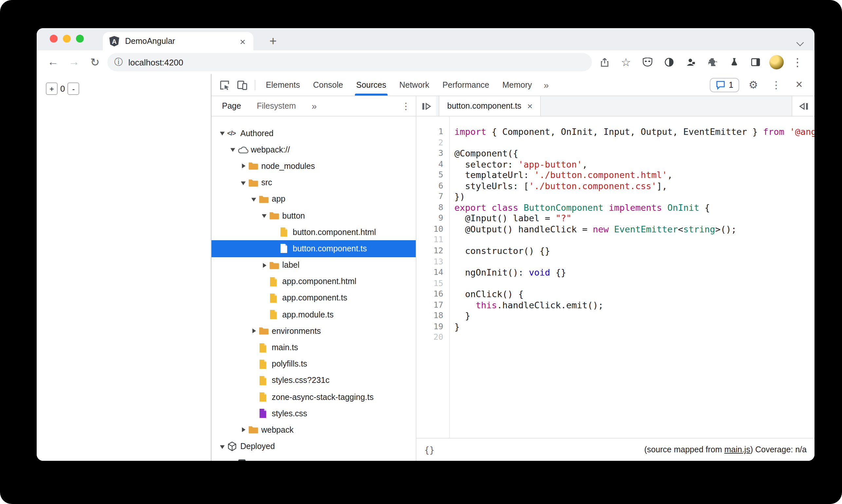  I want to click on side-panel-icon, so click(755, 62).